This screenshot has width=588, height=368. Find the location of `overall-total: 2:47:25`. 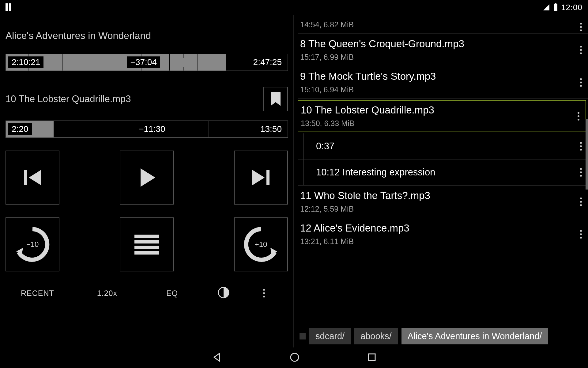

overall-total: 2:47:25 is located at coordinates (268, 62).